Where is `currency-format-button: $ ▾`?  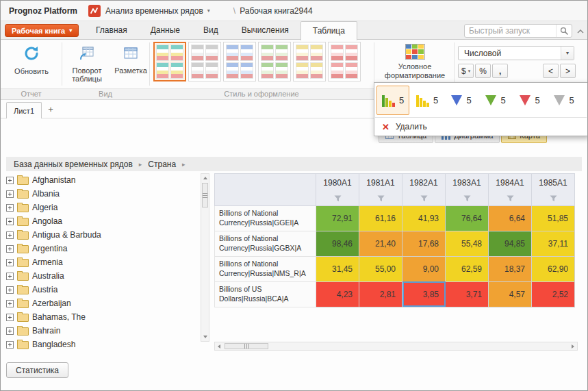 currency-format-button: $ ▾ is located at coordinates (465, 71).